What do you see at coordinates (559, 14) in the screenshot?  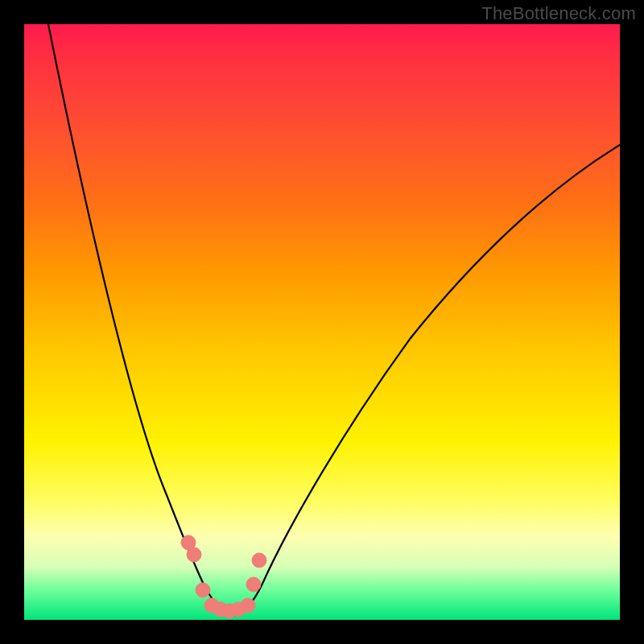 I see `watermark-text: TheBottleneck.com` at bounding box center [559, 14].